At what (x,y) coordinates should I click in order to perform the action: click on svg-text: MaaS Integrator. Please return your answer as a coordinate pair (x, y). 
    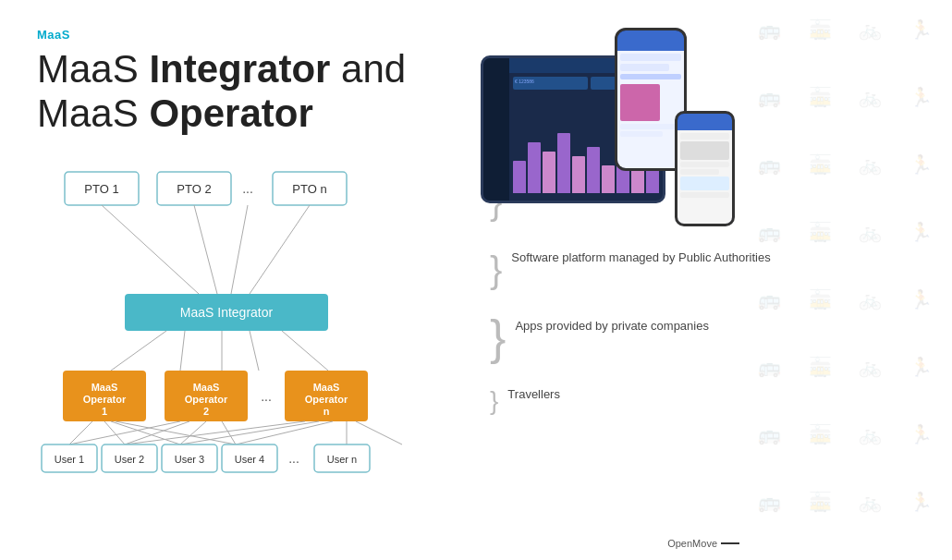
    Looking at the image, I should click on (227, 312).